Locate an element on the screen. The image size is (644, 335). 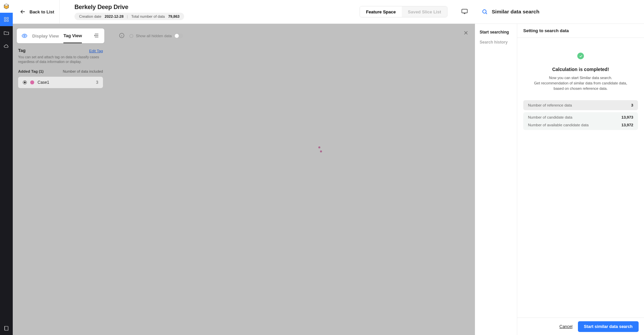
left-rail is located at coordinates (6, 168).